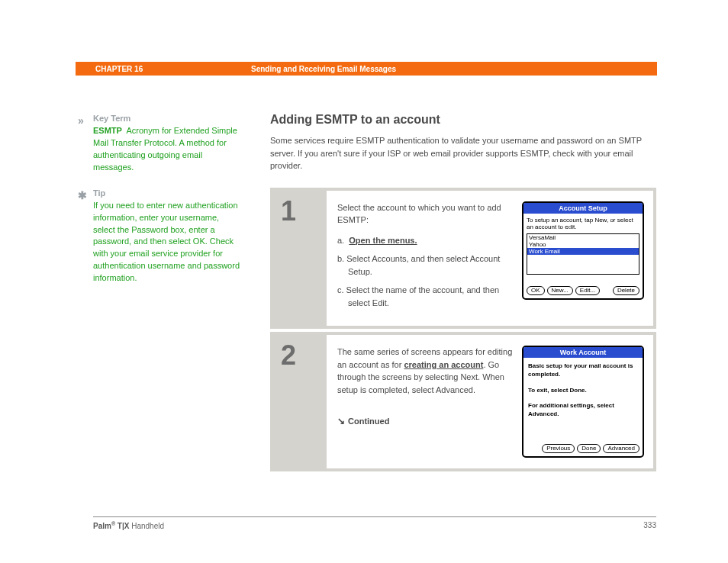  I want to click on step1-a: a. Open the menus., so click(425, 241).